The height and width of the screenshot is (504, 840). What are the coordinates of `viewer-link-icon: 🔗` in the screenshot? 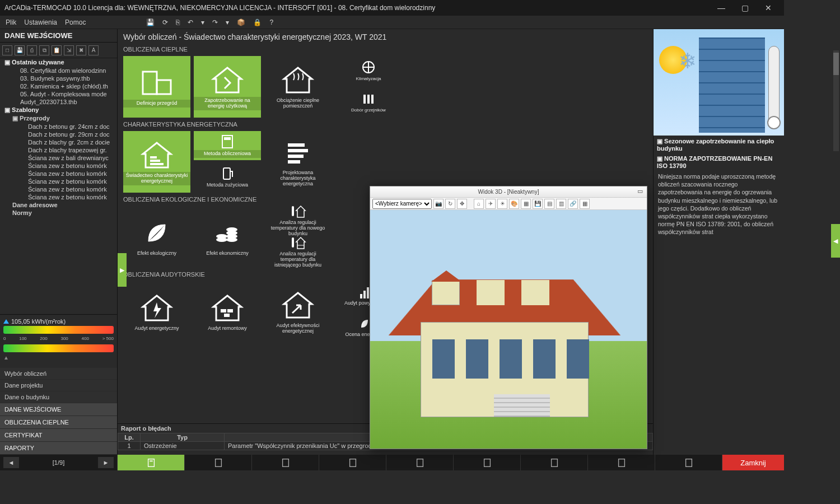 It's located at (573, 204).